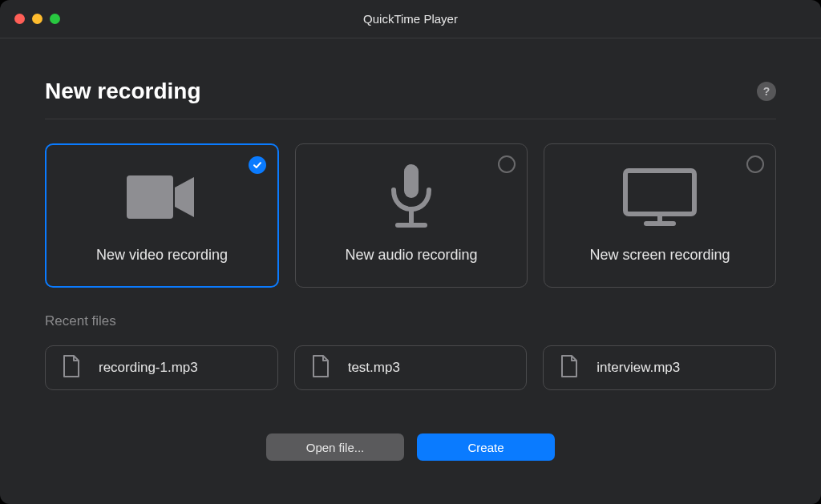  What do you see at coordinates (660, 216) in the screenshot?
I see `option-screen-recording: New screen recording` at bounding box center [660, 216].